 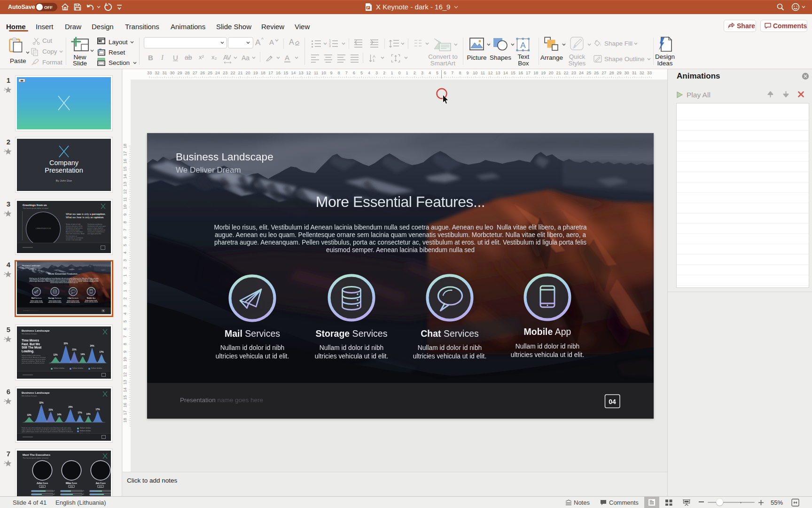 What do you see at coordinates (368, 8) in the screenshot?
I see `svg-text: P` at bounding box center [368, 8].